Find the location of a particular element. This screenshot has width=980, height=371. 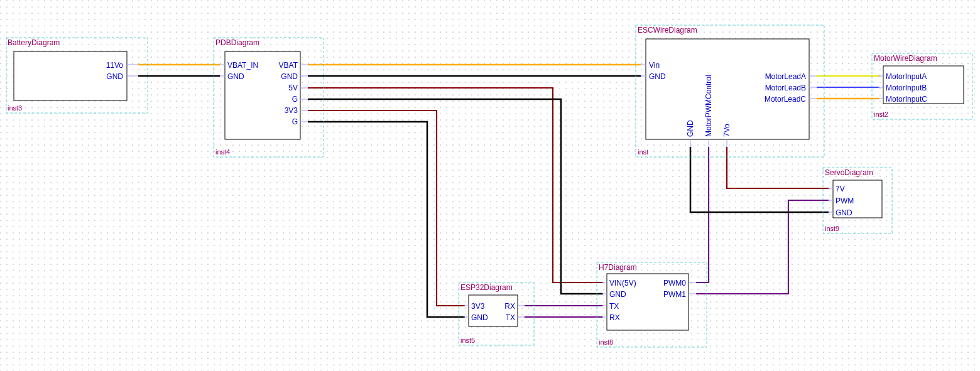

servo-pin-7v: 7V is located at coordinates (841, 189).